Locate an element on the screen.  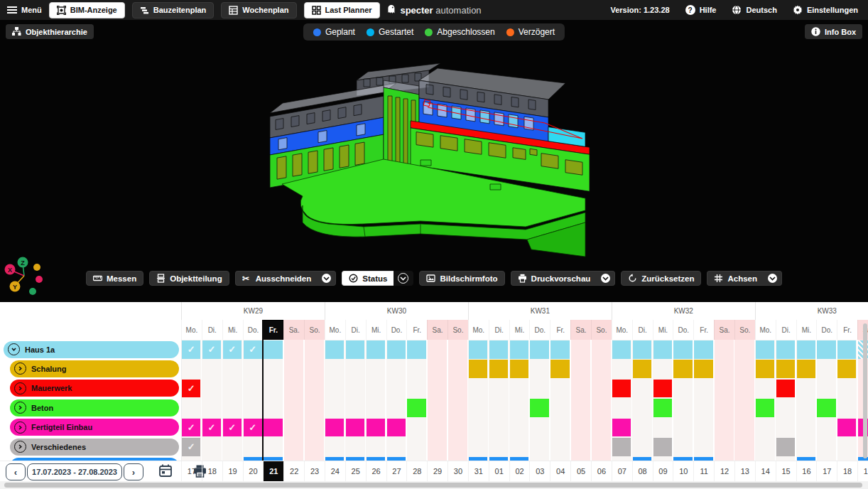
row-pill-haus-1a: Haus 1a is located at coordinates (91, 350).